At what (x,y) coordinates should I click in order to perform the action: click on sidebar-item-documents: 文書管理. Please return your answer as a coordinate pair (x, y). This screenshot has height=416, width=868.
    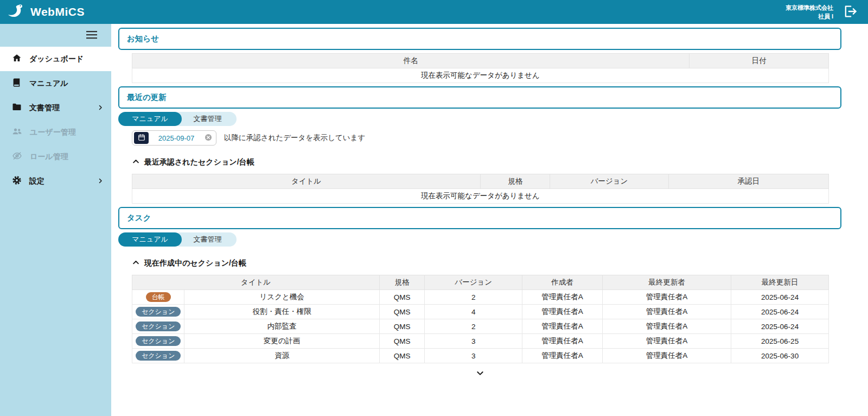
    Looking at the image, I should click on (55, 108).